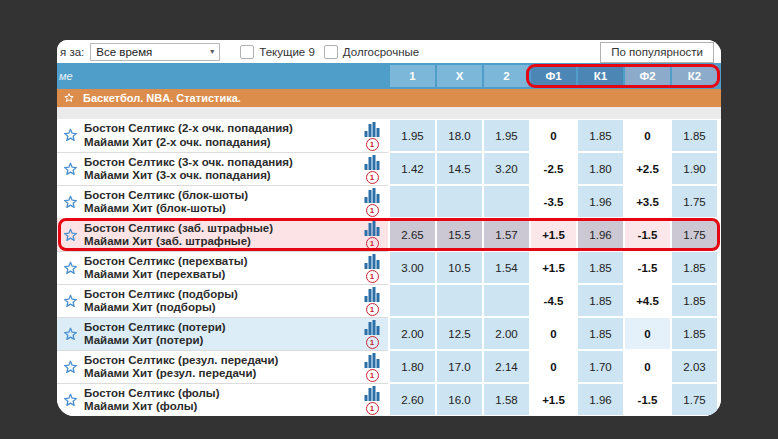 Image resolution: width=778 pixels, height=439 pixels. What do you see at coordinates (600, 168) in the screenshot?
I see `odds-cell-k1: 1.80` at bounding box center [600, 168].